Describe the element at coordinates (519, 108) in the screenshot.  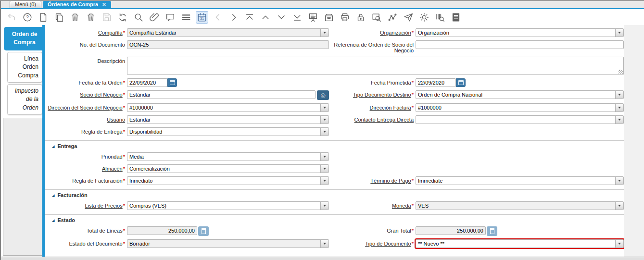
I see `direccion-factura-select: #1000000` at that location.